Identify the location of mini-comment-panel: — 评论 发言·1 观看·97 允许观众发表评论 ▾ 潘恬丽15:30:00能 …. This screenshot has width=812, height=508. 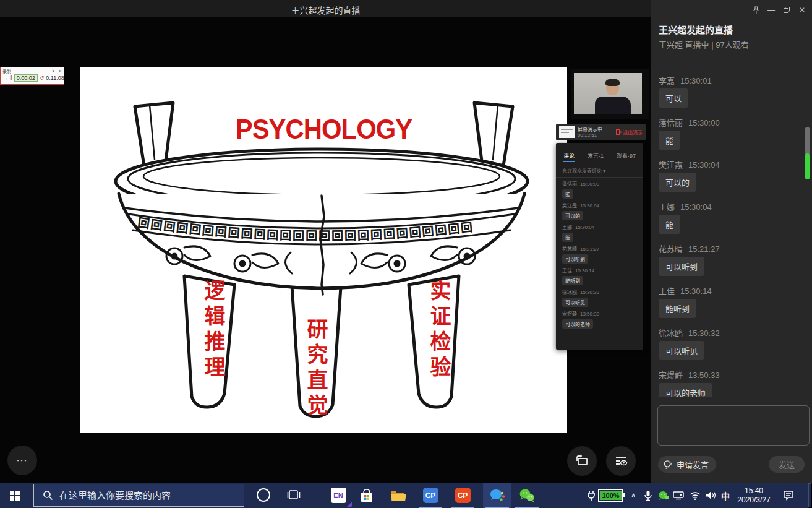
(600, 246).